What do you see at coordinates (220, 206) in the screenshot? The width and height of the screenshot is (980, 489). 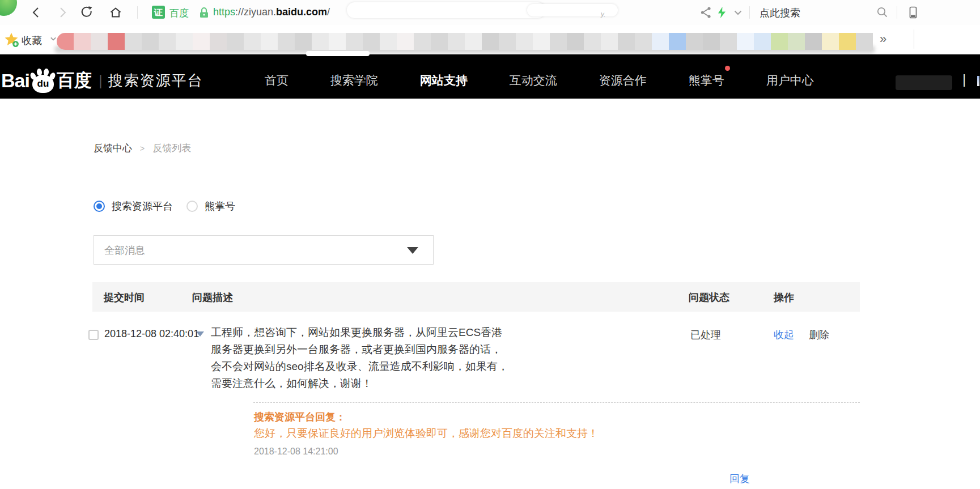 I see `radio-xiongzhang-label: 熊掌号` at bounding box center [220, 206].